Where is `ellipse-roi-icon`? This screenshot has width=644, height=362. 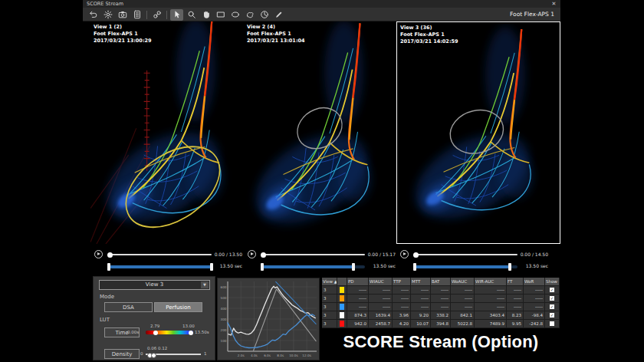
ellipse-roi-icon is located at coordinates (235, 15).